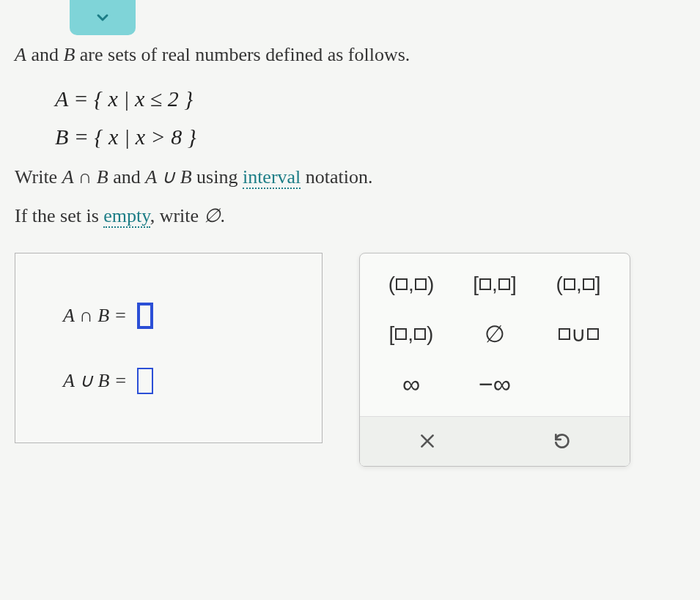 The image size is (700, 600). I want to click on empty-link: empty, so click(126, 217).